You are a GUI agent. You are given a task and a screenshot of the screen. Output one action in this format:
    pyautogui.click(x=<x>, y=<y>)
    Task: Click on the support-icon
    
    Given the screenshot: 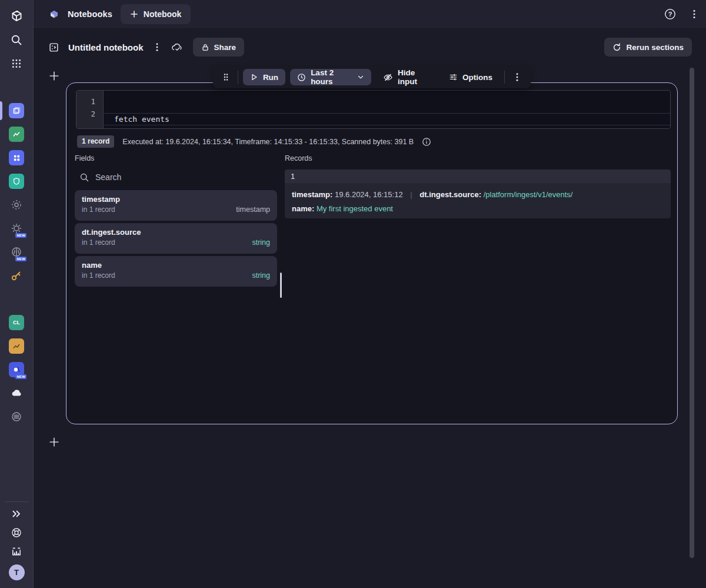 What is the action you would take?
    pyautogui.click(x=16, y=533)
    